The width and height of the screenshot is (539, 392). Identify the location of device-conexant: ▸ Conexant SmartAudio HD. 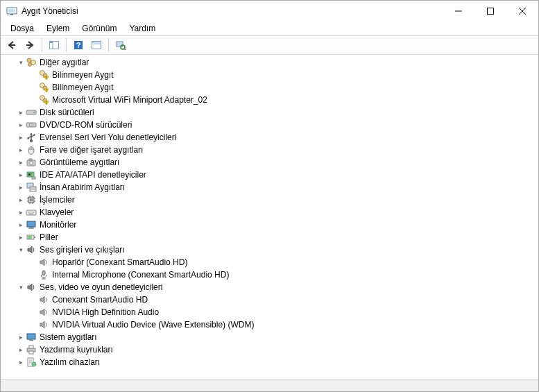
(271, 300).